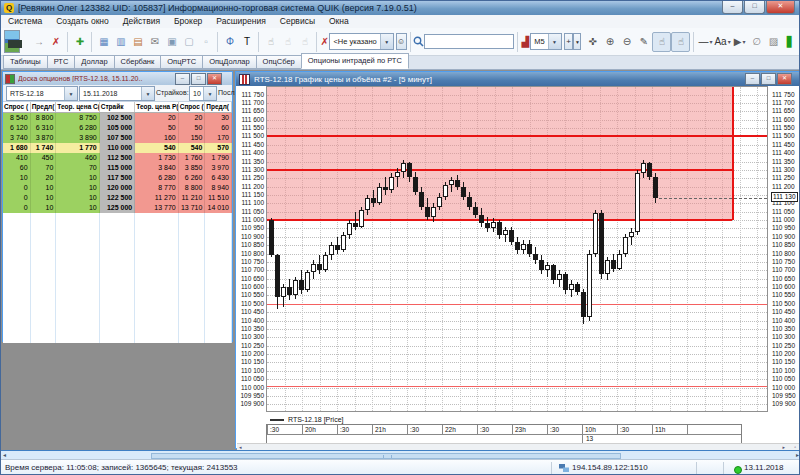 The image size is (800, 475). Describe the element at coordinates (192, 138) in the screenshot. I see `price-cell: 150` at that location.